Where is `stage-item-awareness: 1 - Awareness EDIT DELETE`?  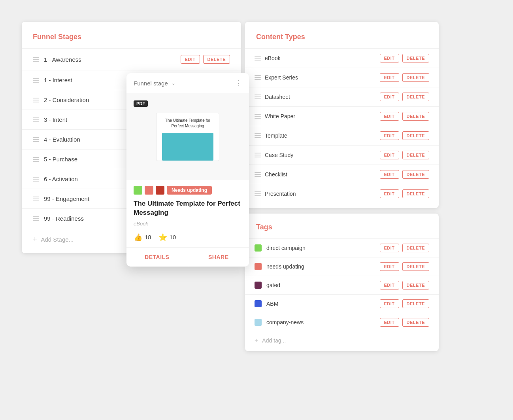
stage-item-awareness: 1 - Awareness EDIT DELETE is located at coordinates (131, 59).